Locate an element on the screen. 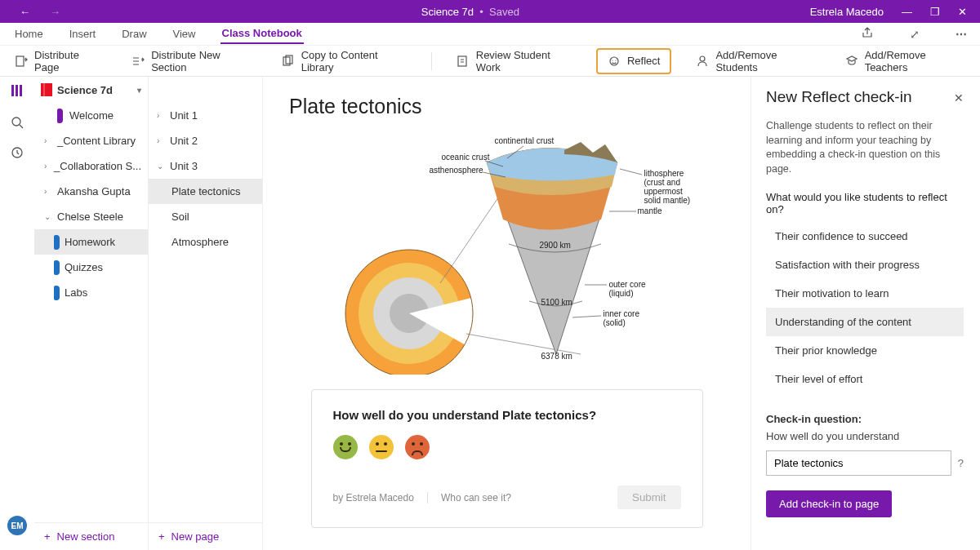  panel-title: New Reflect check-in is located at coordinates (860, 97).